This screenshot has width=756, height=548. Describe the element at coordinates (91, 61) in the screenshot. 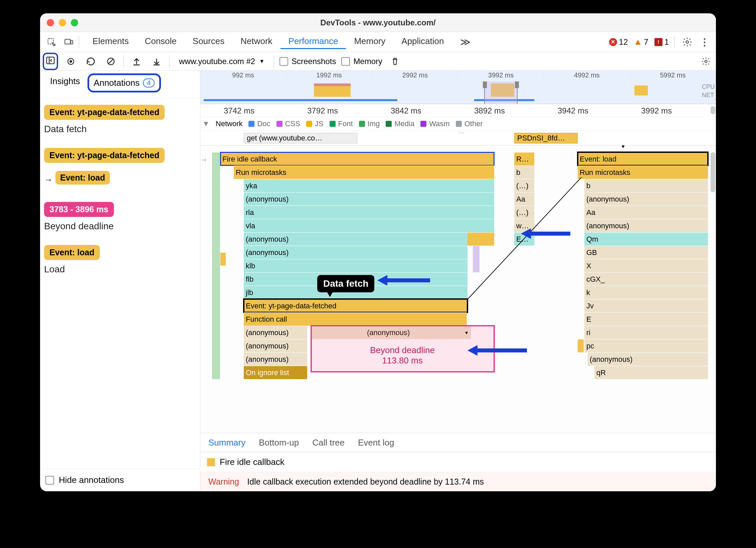

I see `reload-icon` at that location.